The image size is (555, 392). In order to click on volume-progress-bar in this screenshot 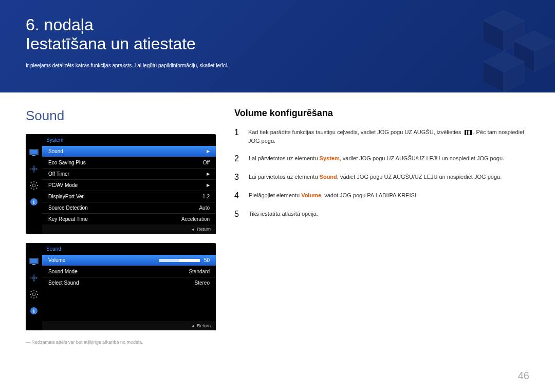, I will do `click(179, 260)`.